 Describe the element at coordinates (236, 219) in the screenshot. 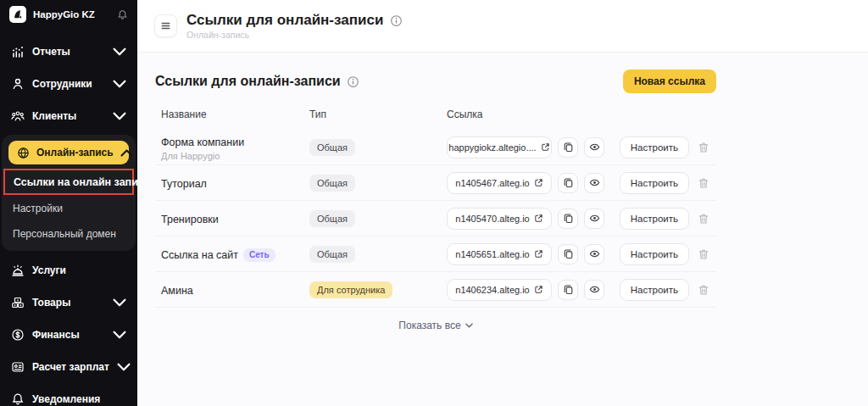

I see `cell-name: Тренировки` at that location.